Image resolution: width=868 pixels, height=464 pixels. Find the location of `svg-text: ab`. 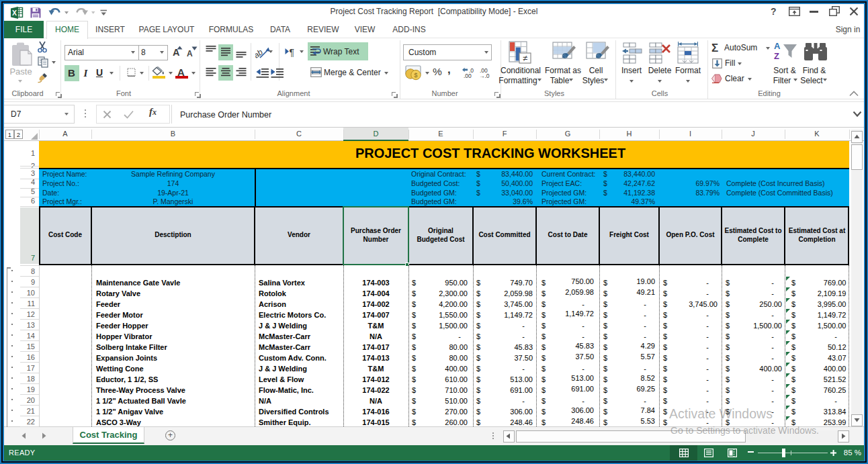

svg-text: ab is located at coordinates (260, 54).